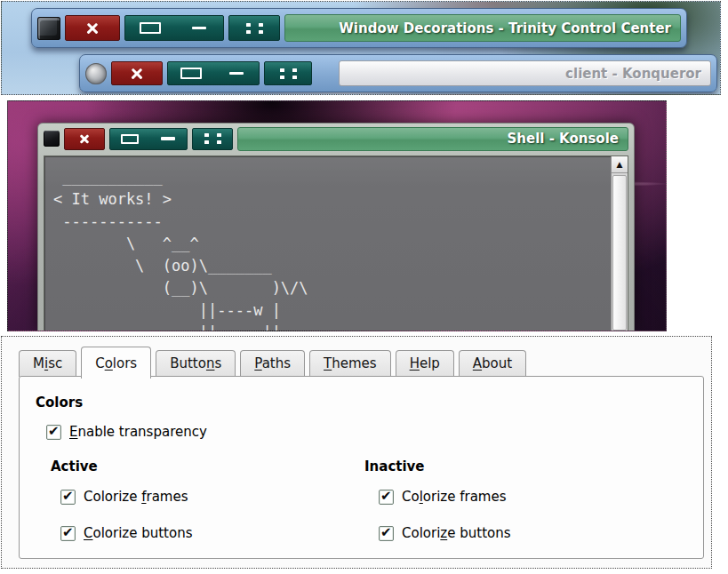 This screenshot has width=728, height=574. I want to click on inactive-heading: Inactive, so click(395, 466).